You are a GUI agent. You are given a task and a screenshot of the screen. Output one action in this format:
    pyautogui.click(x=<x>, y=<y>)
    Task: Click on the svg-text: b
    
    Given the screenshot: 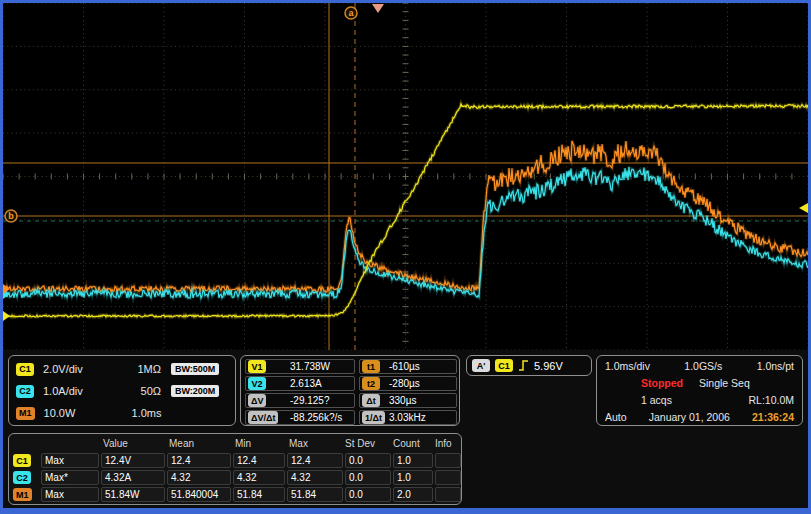 What is the action you would take?
    pyautogui.click(x=11, y=216)
    